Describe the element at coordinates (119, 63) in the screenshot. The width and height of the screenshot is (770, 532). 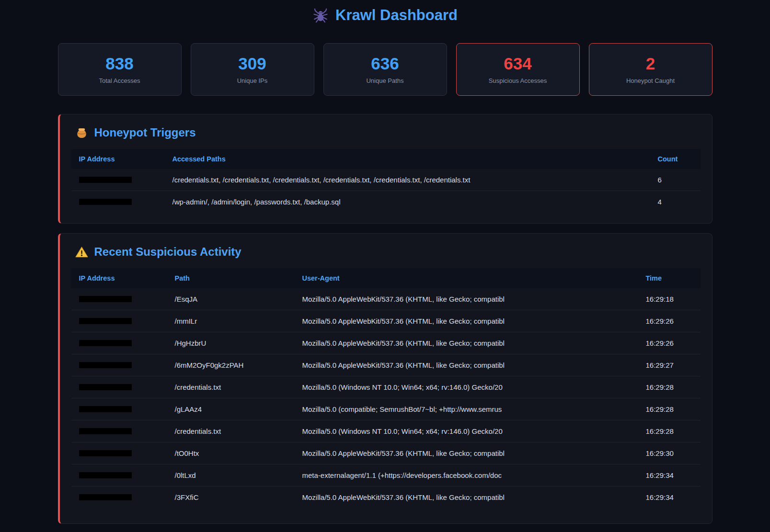
I see `stat-value: 838` at that location.